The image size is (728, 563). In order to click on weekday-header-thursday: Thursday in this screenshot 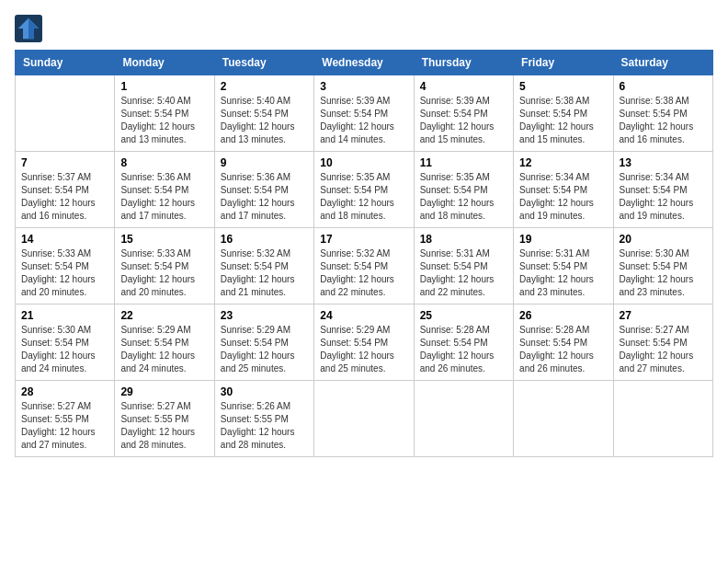, I will do `click(463, 63)`.